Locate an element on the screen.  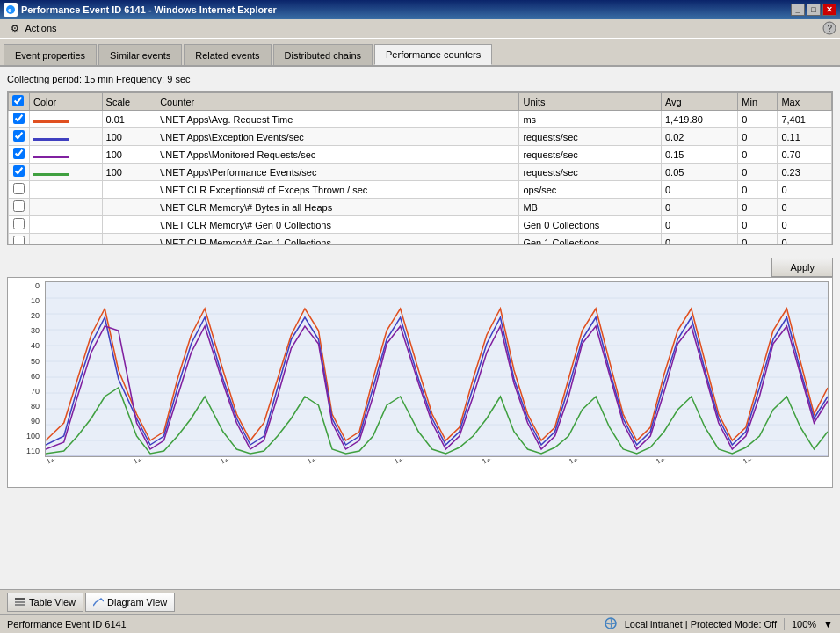
table-row: 100\.NET Apps\Exception Events/secreques… is located at coordinates (420, 137).